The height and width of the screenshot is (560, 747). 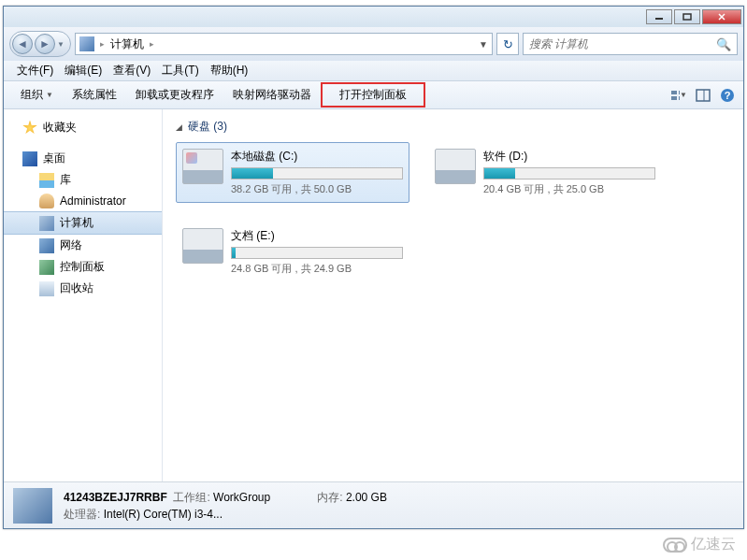 I want to click on user-icon, so click(x=47, y=201).